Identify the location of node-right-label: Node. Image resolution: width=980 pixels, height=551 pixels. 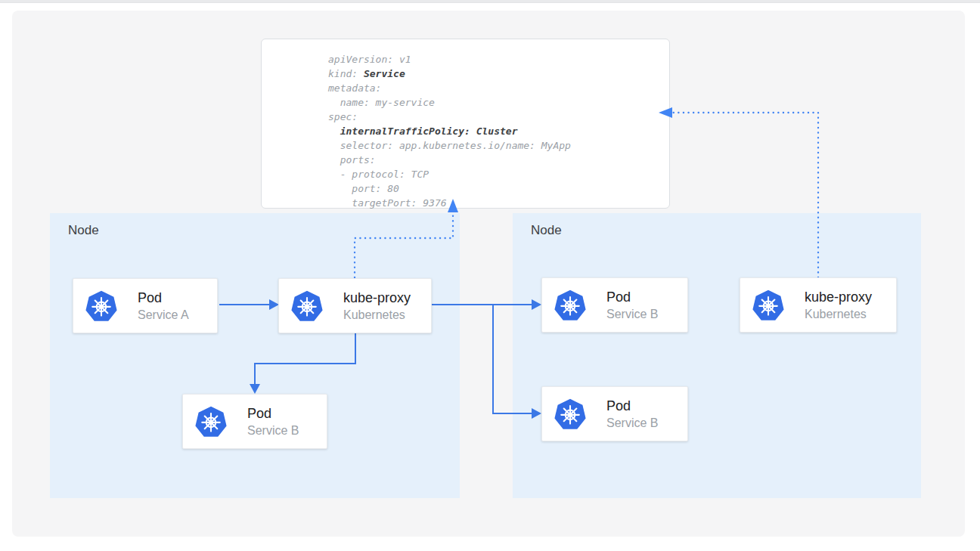
(546, 231).